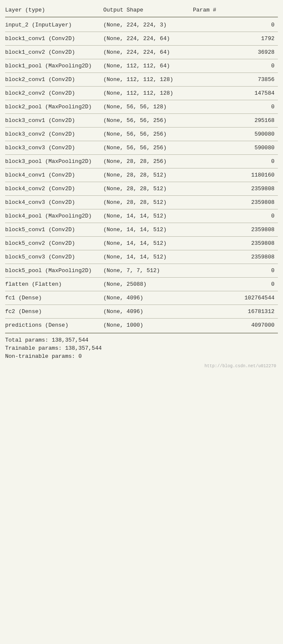 This screenshot has width=283, height=644. Describe the element at coordinates (54, 161) in the screenshot. I see `cell-layer: block3_pool (MaxPooling2D)` at that location.